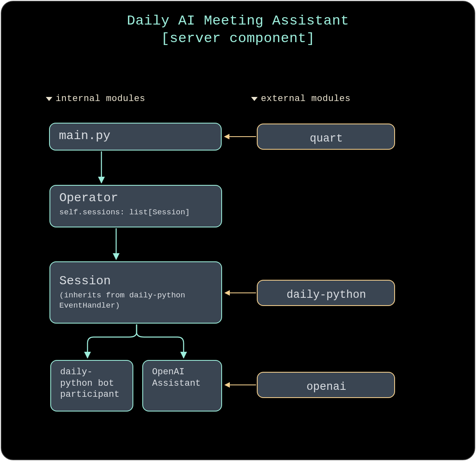 The height and width of the screenshot is (461, 476). Describe the element at coordinates (326, 385) in the screenshot. I see `node-openai: openai` at that location.